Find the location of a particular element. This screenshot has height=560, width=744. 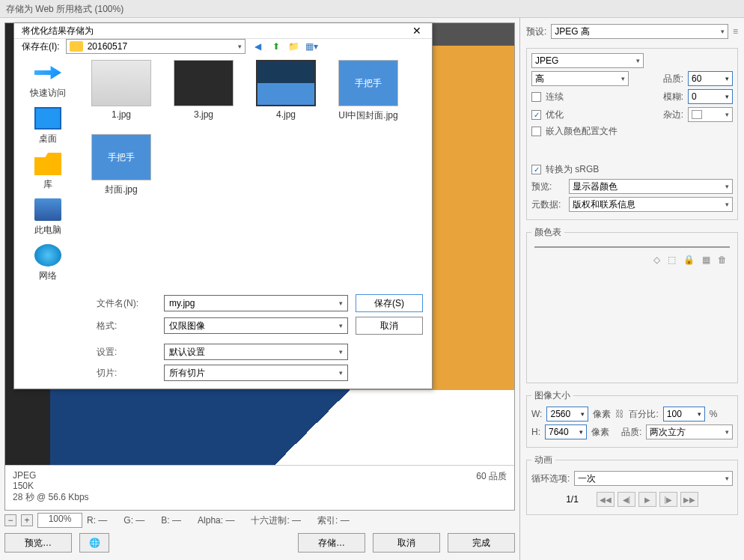

preview-info: JPEG 150K 28 秒 @ 56.6 Kbps 60 品质 is located at coordinates (260, 487).